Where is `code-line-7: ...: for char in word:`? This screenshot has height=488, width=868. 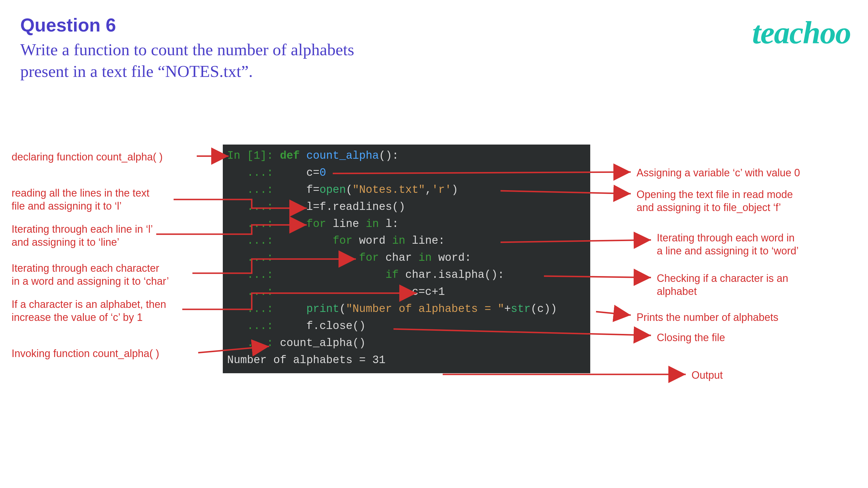 code-line-7: ...: for char in word: is located at coordinates (406, 258).